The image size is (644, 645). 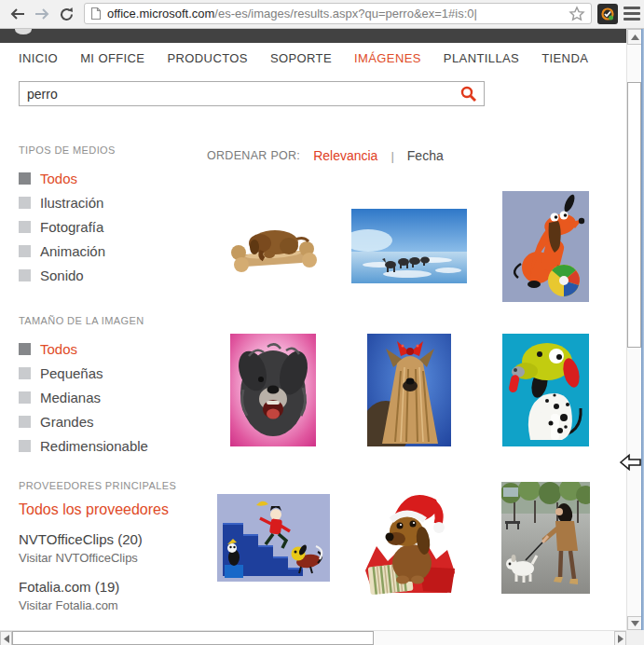 I want to click on filter-size-medianas: Medianas, so click(x=110, y=397).